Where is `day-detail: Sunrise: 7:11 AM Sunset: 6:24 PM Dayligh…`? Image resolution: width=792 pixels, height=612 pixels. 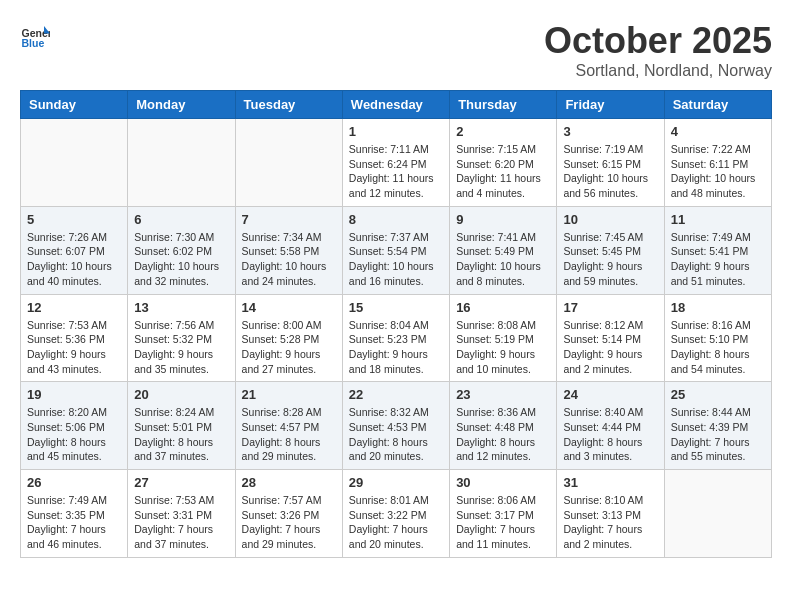
day-detail: Sunrise: 7:11 AM Sunset: 6:24 PM Dayligh… is located at coordinates (396, 172).